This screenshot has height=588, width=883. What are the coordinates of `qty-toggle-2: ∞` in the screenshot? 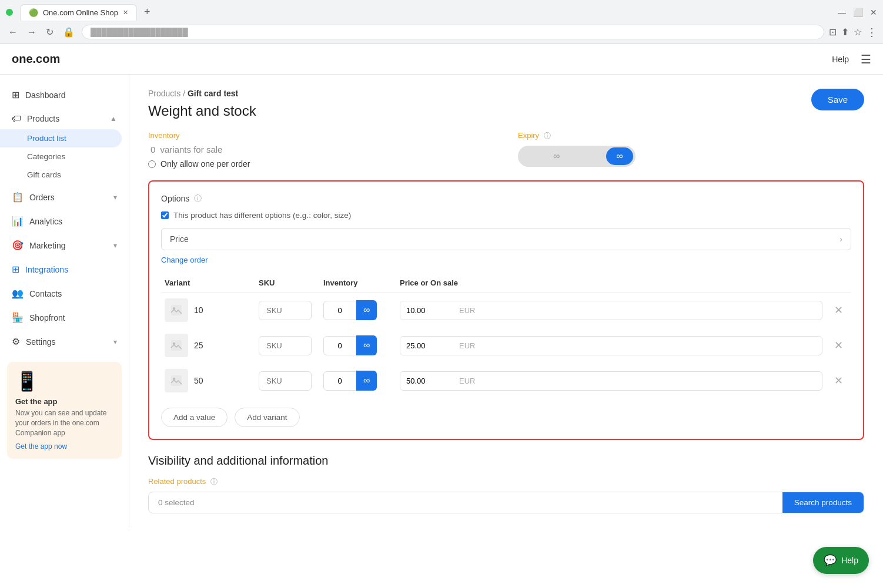 It's located at (367, 345).